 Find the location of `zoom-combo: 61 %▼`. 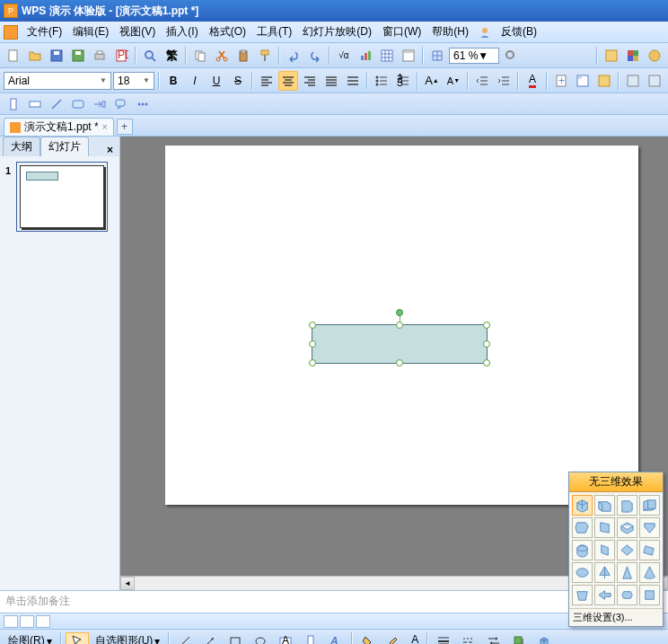

zoom-combo: 61 %▼ is located at coordinates (474, 56).